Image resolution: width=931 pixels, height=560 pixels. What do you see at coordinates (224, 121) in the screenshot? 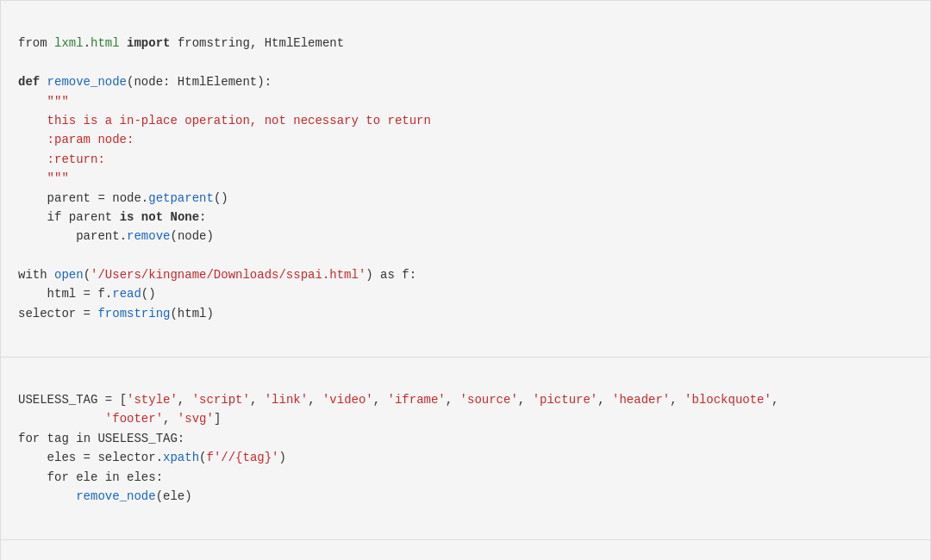
I see `line-5: this is a in-place operation, not necess…` at bounding box center [224, 121].